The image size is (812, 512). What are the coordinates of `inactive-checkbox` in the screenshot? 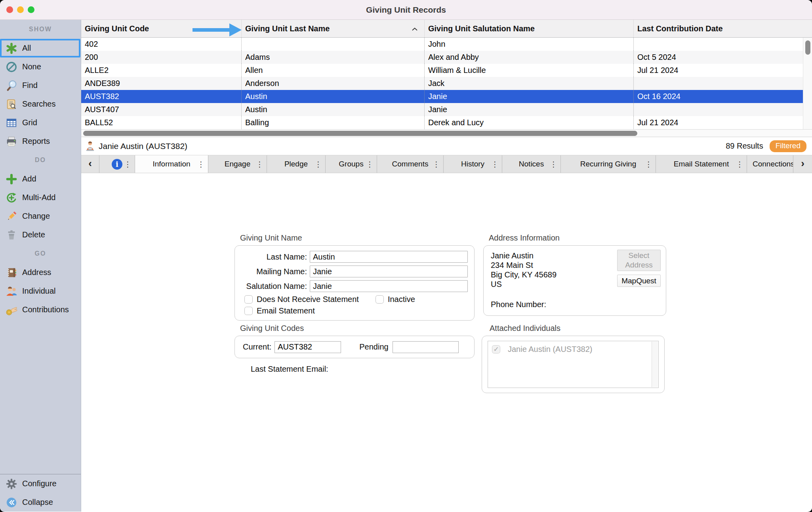 It's located at (379, 300).